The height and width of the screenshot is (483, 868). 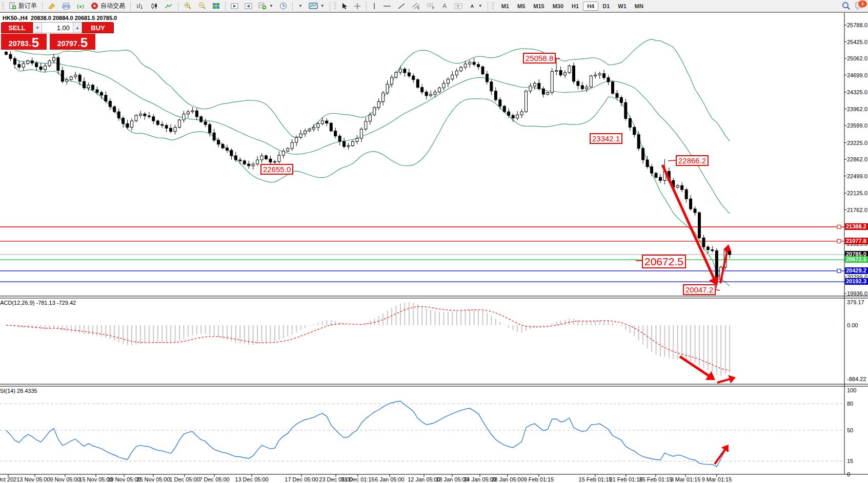 I want to click on rsi-scale-label: 100, so click(x=852, y=390).